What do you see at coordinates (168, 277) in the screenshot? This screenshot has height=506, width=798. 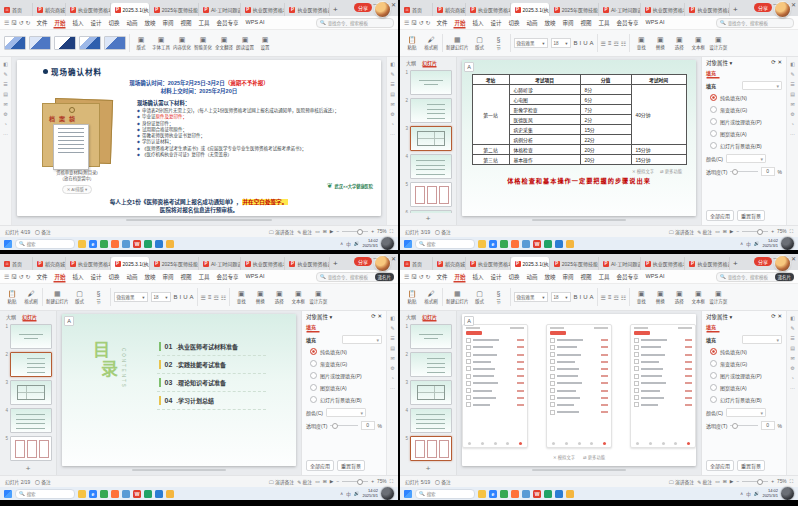 I see `menu-item-7: 审阅` at bounding box center [168, 277].